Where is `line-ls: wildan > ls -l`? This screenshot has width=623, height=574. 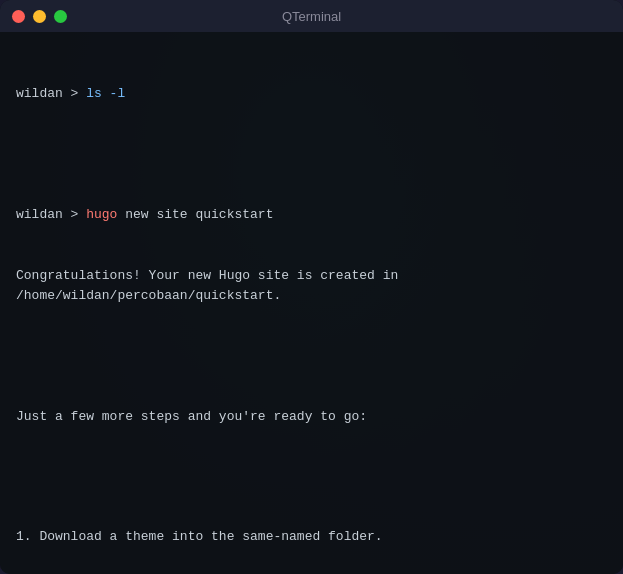
line-ls: wildan > ls -l is located at coordinates (312, 94).